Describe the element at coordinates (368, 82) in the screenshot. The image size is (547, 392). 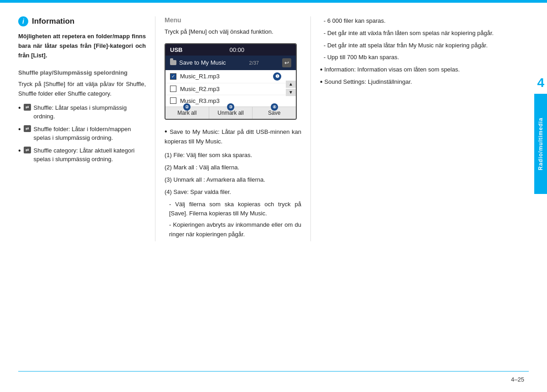
I see `right-bullet-2-text: Sound Settings: Ljudinställningar.` at that location.